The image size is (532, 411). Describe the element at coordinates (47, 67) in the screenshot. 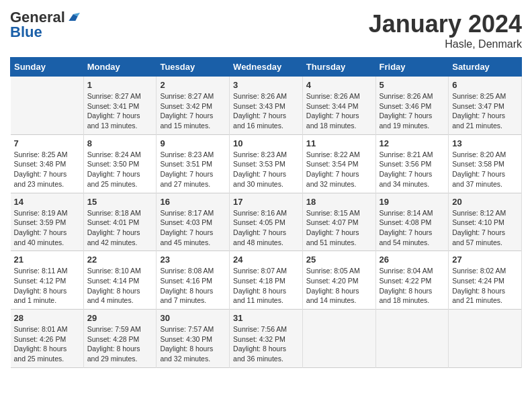

I see `calendar-header-sunday: Sunday` at that location.